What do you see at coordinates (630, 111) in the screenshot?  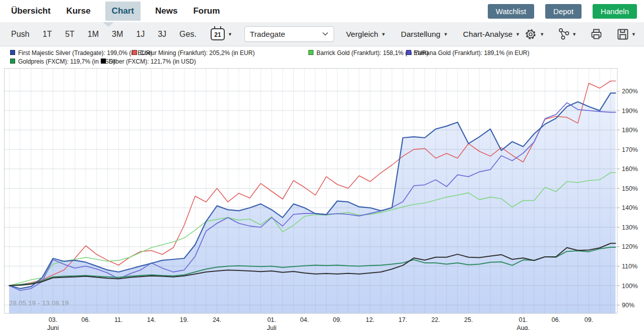 I see `y-axis-tick-label: 190%` at bounding box center [630, 111].